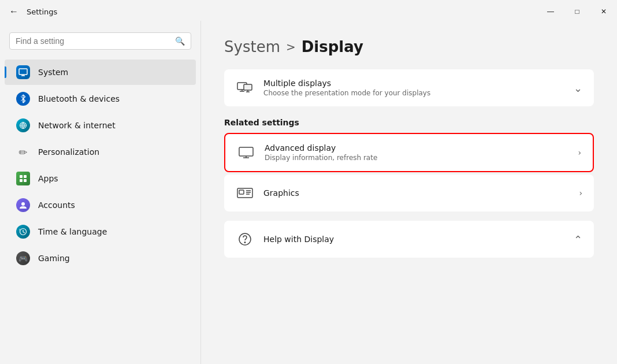  I want to click on search-input, so click(93, 41).